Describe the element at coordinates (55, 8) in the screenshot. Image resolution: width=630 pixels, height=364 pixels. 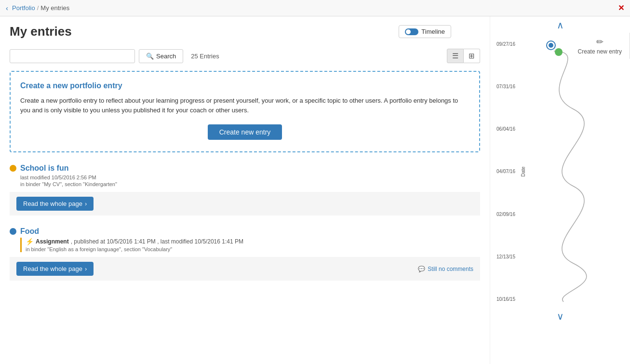
I see `breadcrumb-current: My entries` at that location.